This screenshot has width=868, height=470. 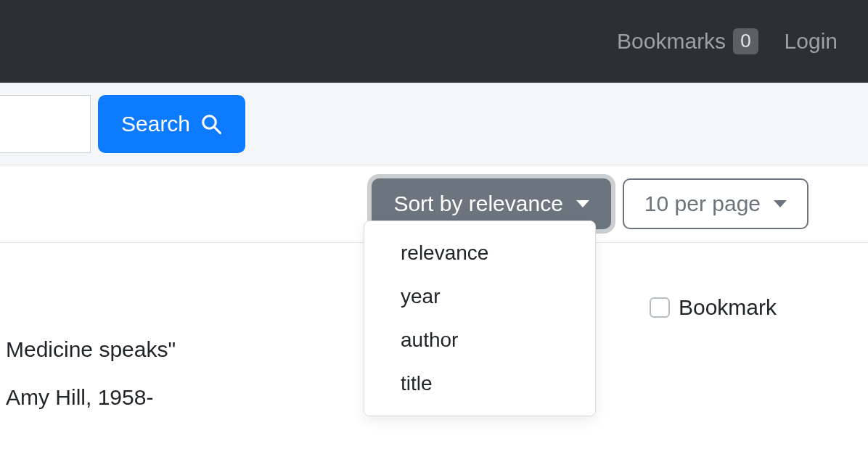 What do you see at coordinates (671, 41) in the screenshot?
I see `bookmarks-label: Bookmarks` at bounding box center [671, 41].